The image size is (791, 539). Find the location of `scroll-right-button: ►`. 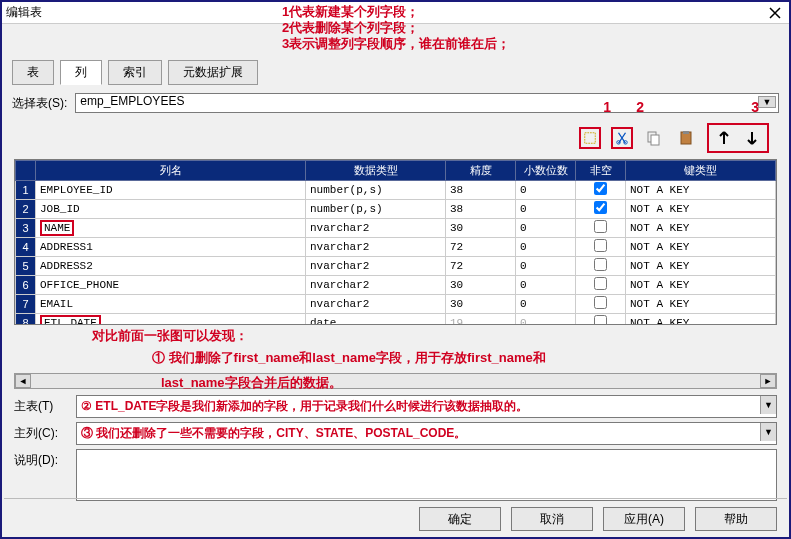

scroll-right-button: ► is located at coordinates (768, 381).